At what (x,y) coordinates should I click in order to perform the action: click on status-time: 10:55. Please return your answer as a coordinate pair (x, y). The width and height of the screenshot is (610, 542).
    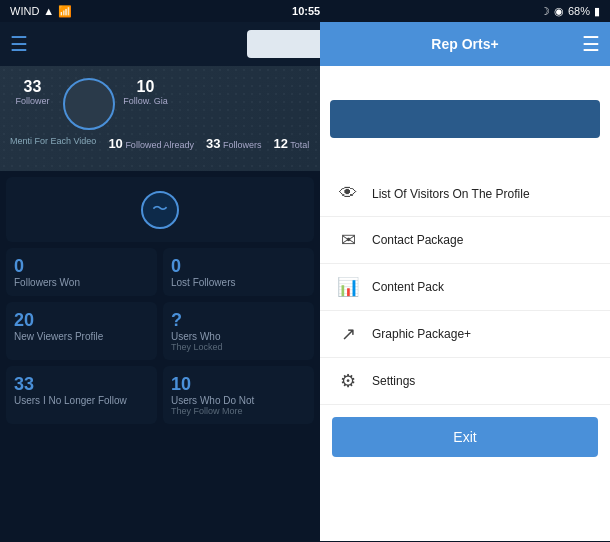
    Looking at the image, I should click on (306, 11).